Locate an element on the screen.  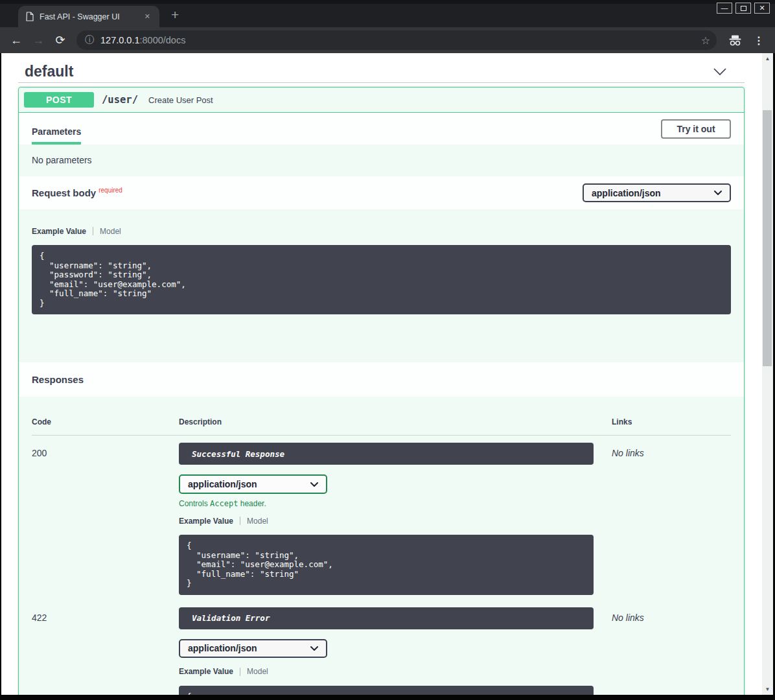
response-description-cell: Validation Error application/json Exampl… is located at coordinates (386, 651).